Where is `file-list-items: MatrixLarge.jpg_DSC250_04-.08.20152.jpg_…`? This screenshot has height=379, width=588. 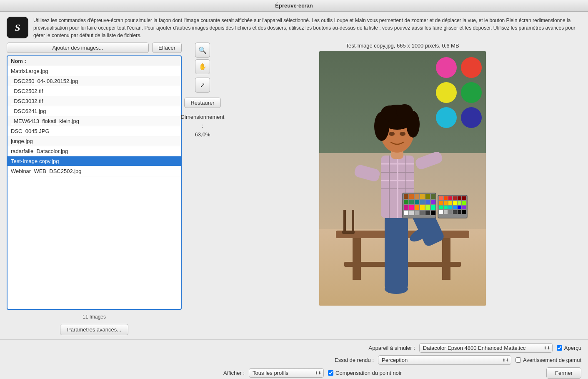
file-list-items: MatrixLarge.jpg_DSC250_04-.08.20152.jpg_… is located at coordinates (94, 121).